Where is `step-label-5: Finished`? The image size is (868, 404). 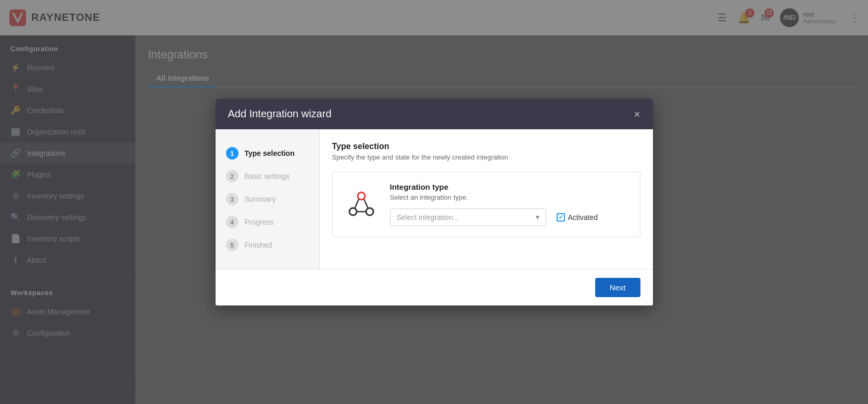 step-label-5: Finished is located at coordinates (258, 245).